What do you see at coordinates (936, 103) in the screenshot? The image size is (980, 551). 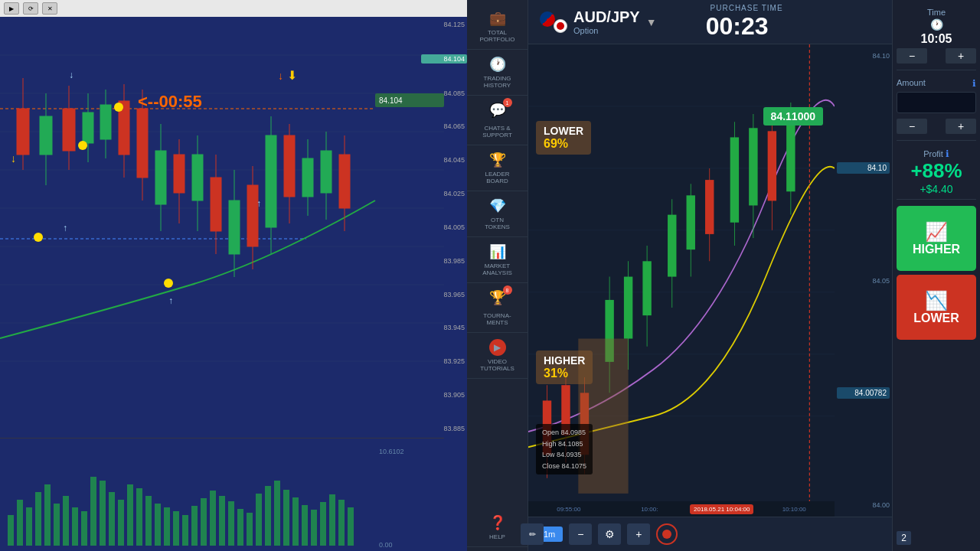 I see `amount-input: $ 5` at bounding box center [936, 103].